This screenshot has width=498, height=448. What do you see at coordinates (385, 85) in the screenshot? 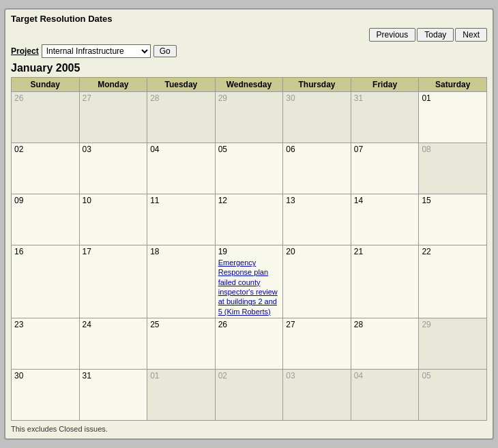
I see `header-friday: Friday` at bounding box center [385, 85].